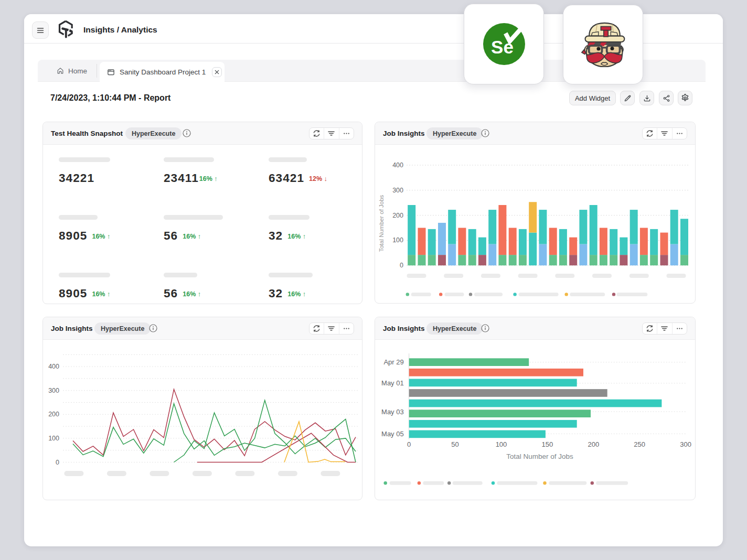 Image resolution: width=747 pixels, height=560 pixels. I want to click on svg-text: Se, so click(503, 47).